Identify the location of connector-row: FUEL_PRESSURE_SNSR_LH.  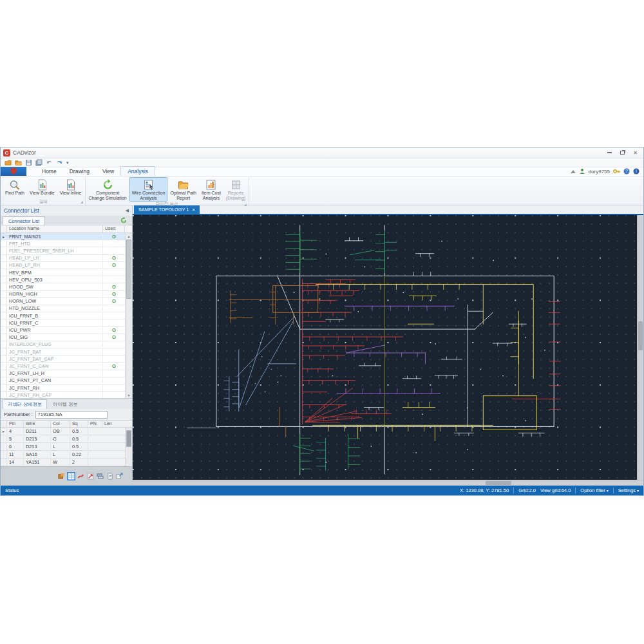
(63, 251).